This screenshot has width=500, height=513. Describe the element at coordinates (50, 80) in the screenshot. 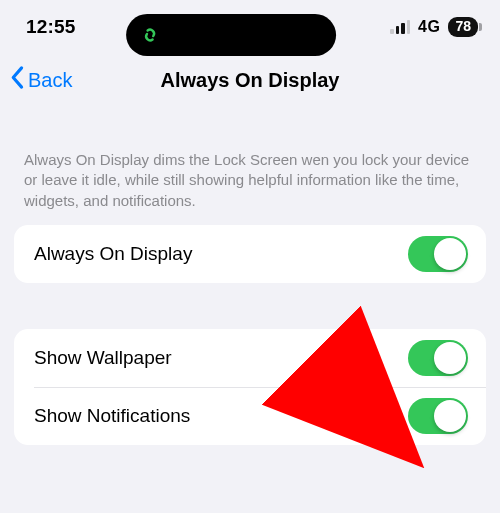

I see `back-label: Back` at that location.